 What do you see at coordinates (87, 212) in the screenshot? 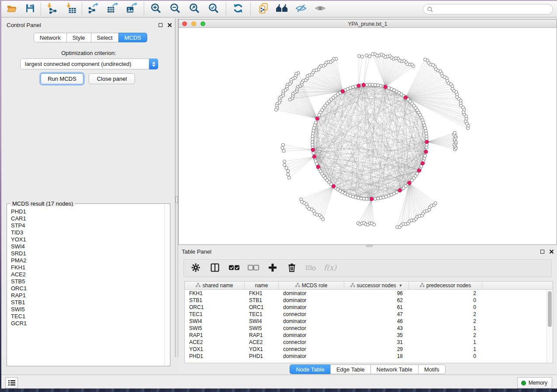
I see `mcds-result-item: PHD1` at bounding box center [87, 212].